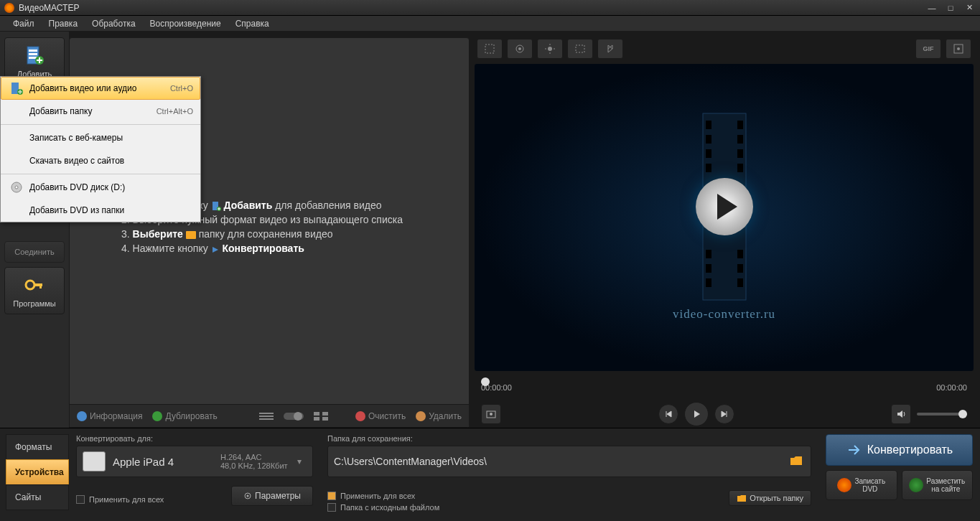  Describe the element at coordinates (490, 49) in the screenshot. I see `crop-button` at that location.